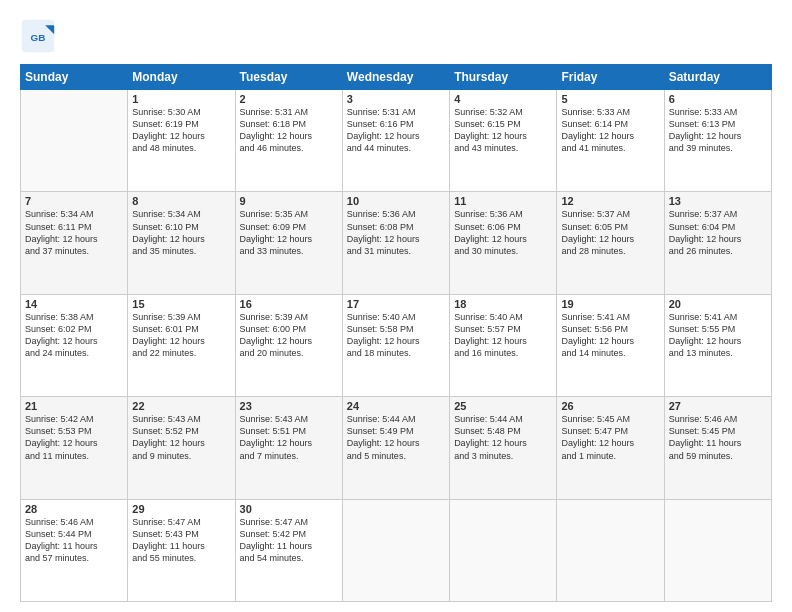 The width and height of the screenshot is (792, 612). Describe the element at coordinates (610, 243) in the screenshot. I see `calendar-cell: 12Sunrise: 5:37 AM Sunset: 6:05 PM Dayli…` at that location.